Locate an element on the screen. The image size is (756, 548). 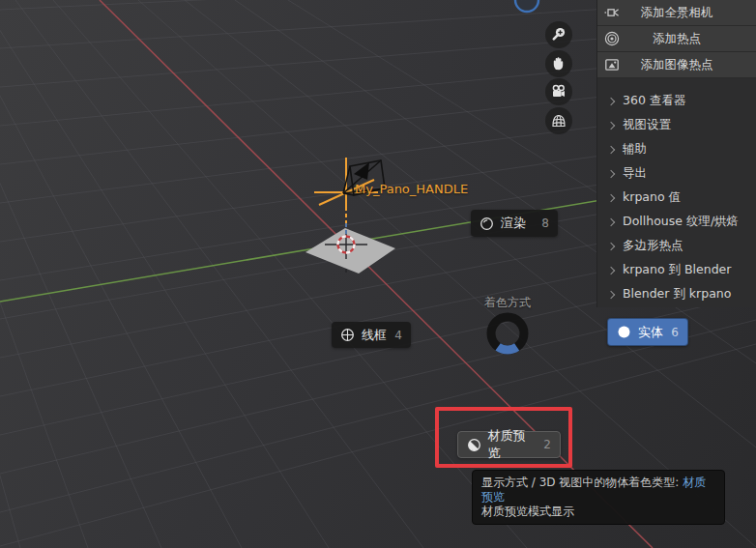
red-highlight-box is located at coordinates (504, 437).